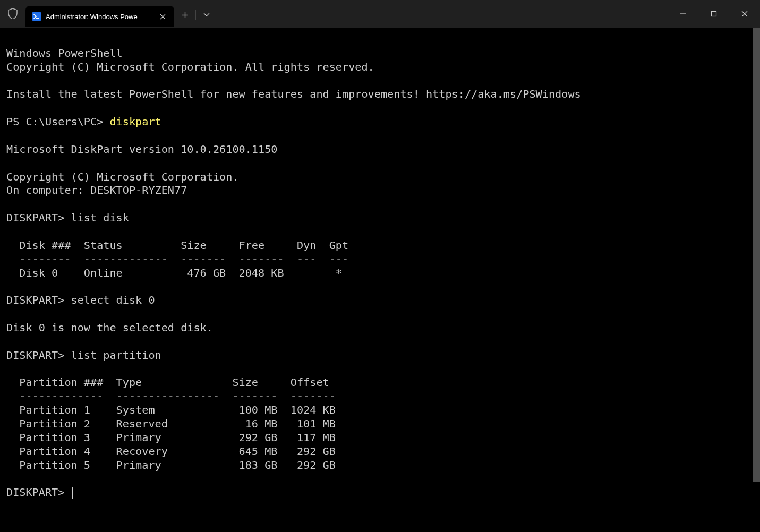 This screenshot has width=760, height=532. I want to click on banner-line: Windows PowerShell, so click(65, 53).